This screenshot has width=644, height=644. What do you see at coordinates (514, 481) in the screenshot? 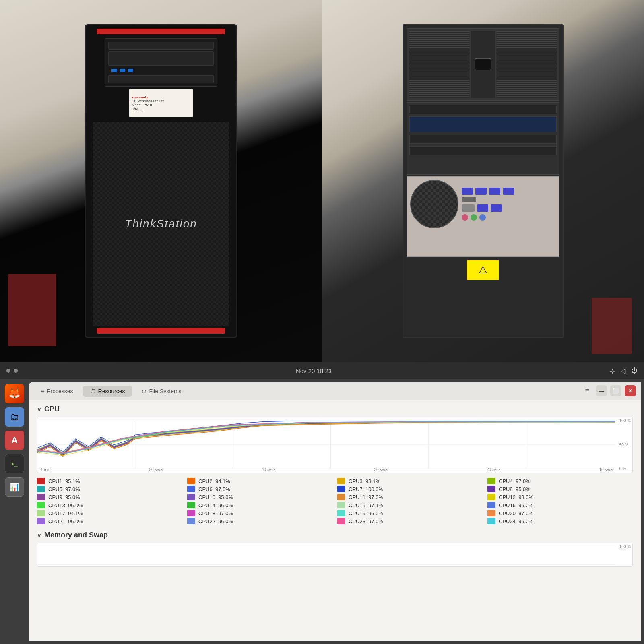
I see `cpu-label-cpu4: CPU4 97.0%` at bounding box center [514, 481].